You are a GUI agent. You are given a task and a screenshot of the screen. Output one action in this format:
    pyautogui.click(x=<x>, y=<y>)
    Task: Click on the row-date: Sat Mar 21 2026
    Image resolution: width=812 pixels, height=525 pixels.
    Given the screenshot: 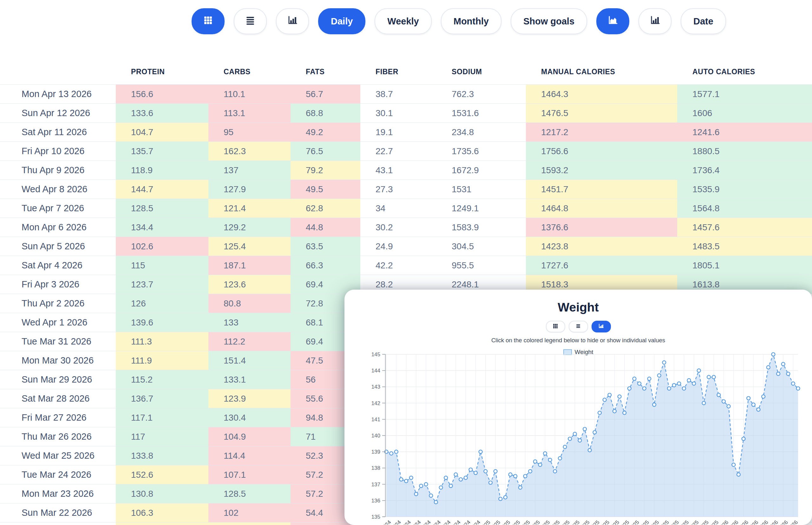 What is the action you would take?
    pyautogui.click(x=58, y=524)
    